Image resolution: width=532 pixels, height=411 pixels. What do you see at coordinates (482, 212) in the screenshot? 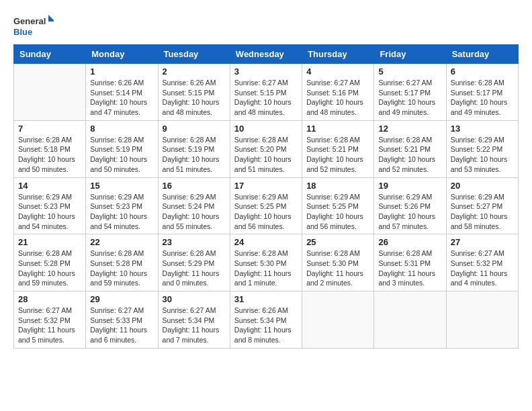
I see `day-info: Sunrise: 6:29 AM Sunset: 5:27 PM Dayligh…` at bounding box center [482, 212].